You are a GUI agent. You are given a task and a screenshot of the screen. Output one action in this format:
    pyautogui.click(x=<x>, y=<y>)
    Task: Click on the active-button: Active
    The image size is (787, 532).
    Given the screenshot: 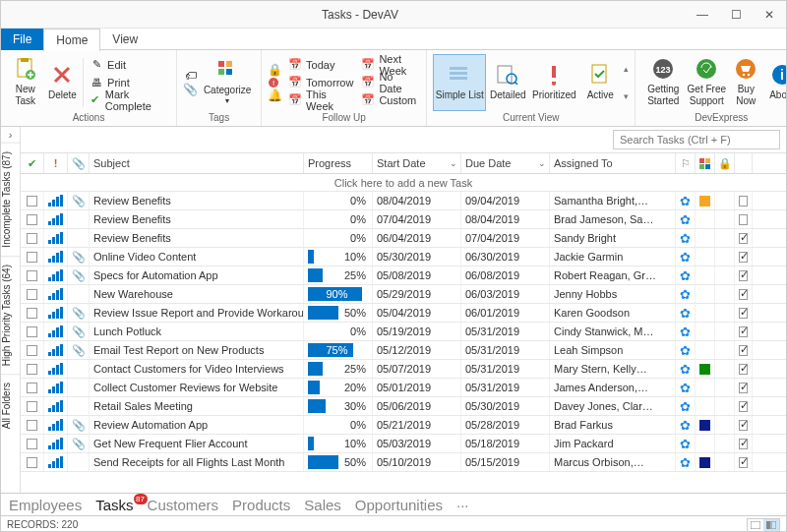 What is the action you would take?
    pyautogui.click(x=600, y=83)
    